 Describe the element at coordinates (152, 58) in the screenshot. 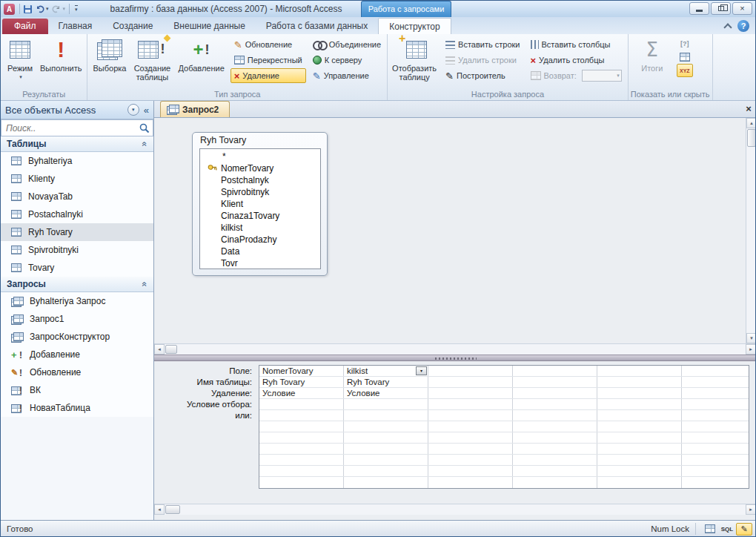

I see `make-table-button: ! Создание таблицы` at that location.